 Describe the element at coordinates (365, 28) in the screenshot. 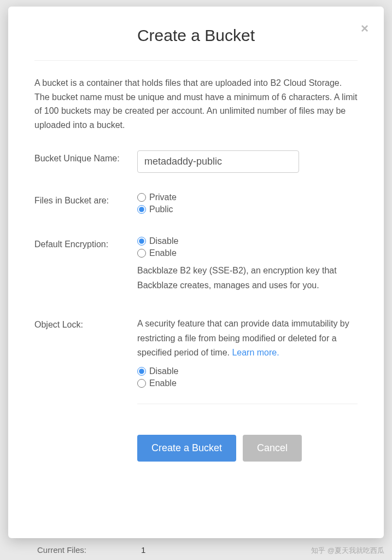

I see `close-icon: ×` at that location.